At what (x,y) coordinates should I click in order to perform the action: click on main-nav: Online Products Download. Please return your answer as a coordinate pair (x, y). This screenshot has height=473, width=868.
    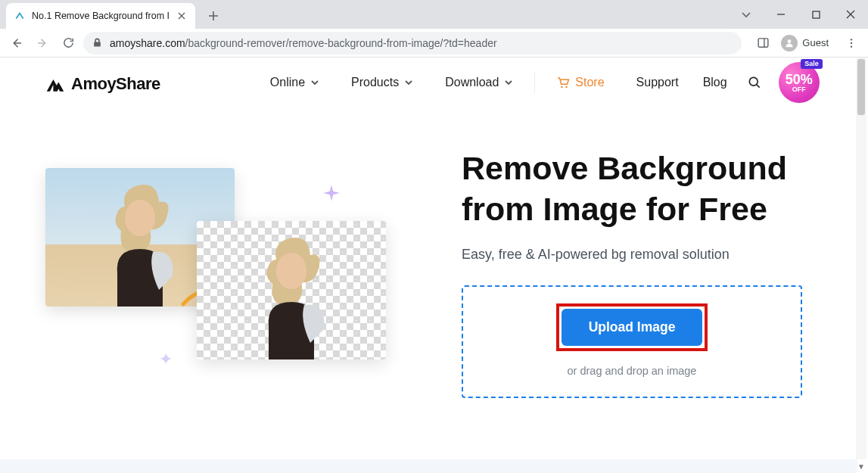
    Looking at the image, I should click on (392, 82).